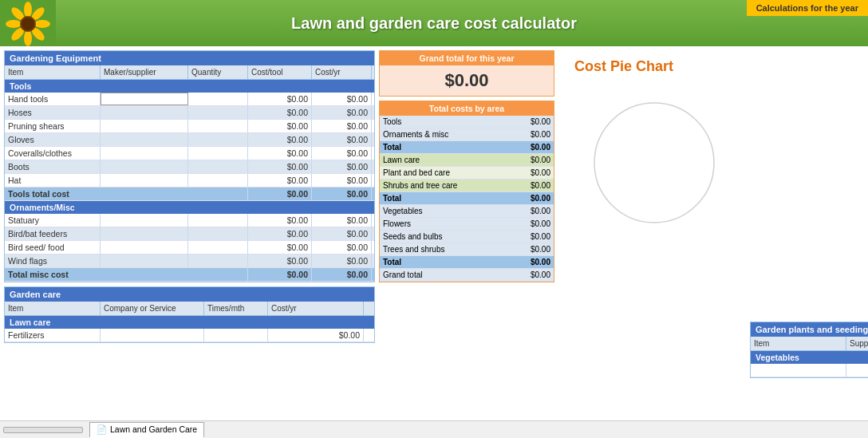 The width and height of the screenshot is (868, 438). What do you see at coordinates (236, 335) in the screenshot?
I see `gc-times-cell` at bounding box center [236, 335].